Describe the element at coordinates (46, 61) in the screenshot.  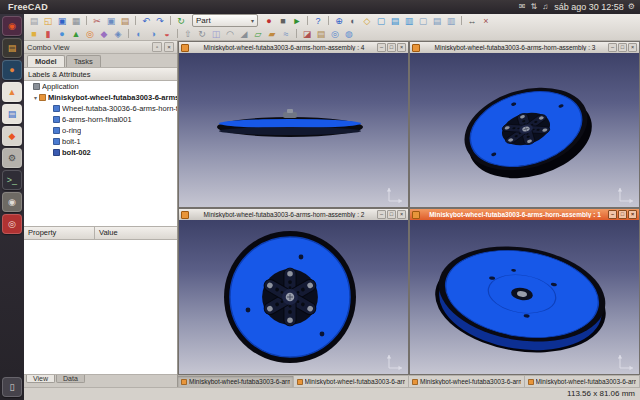
I see `combo-view-tab: Model` at that location.